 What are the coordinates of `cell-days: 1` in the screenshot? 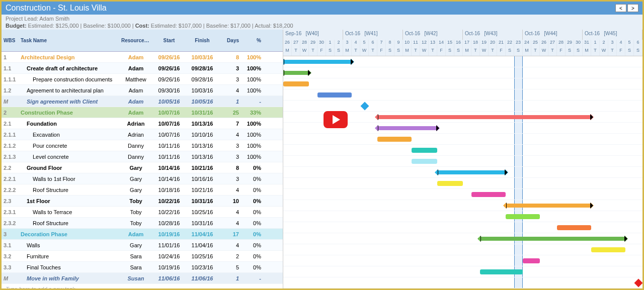 It's located at (230, 278).